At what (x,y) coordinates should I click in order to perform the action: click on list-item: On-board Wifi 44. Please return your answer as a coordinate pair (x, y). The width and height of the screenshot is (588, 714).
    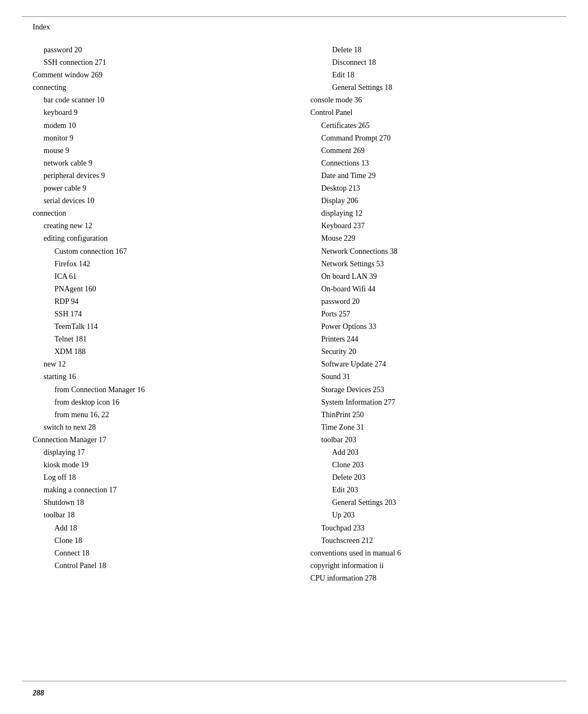
    Looking at the image, I should click on (438, 289).